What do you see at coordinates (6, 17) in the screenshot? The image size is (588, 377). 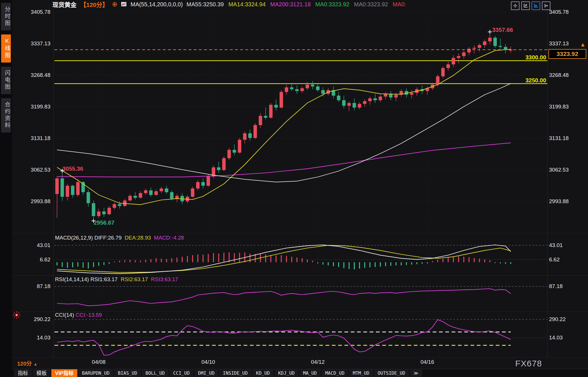 I see `sidebar-tab-time-chart: 分时图` at bounding box center [6, 17].